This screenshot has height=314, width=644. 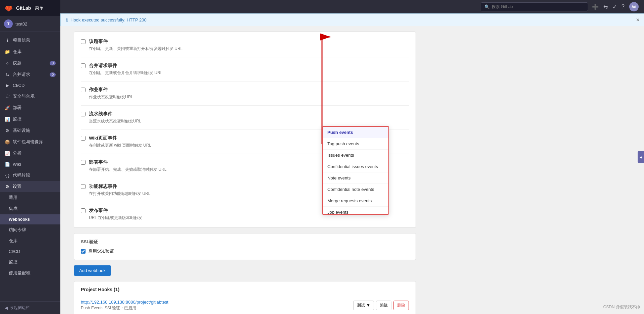 I want to click on pipeline-event-desc: 当流水线状态改变时触发URL, so click(x=249, y=121).